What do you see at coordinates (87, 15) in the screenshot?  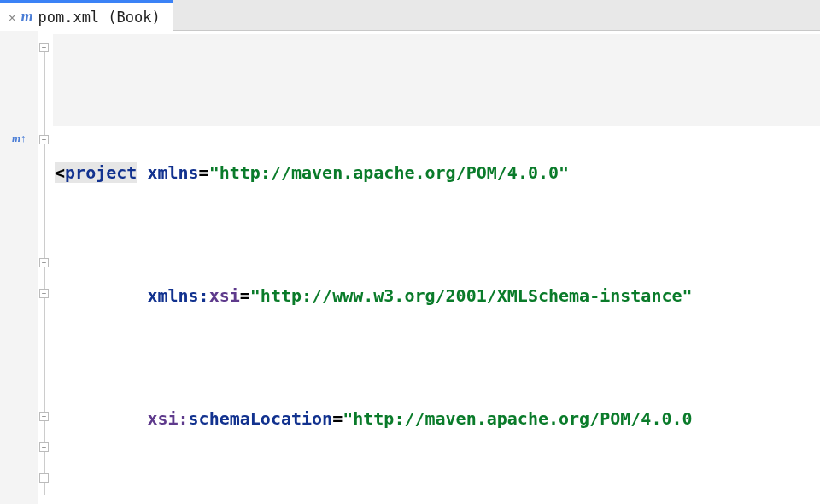 I see `editor-tab: ✕ m pom.xml (Book)` at bounding box center [87, 15].